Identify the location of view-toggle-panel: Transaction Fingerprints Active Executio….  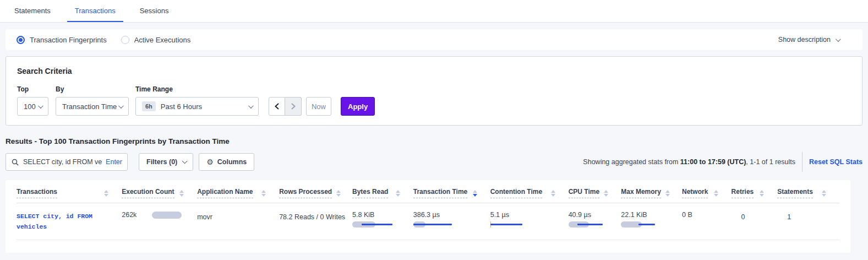
(434, 40).